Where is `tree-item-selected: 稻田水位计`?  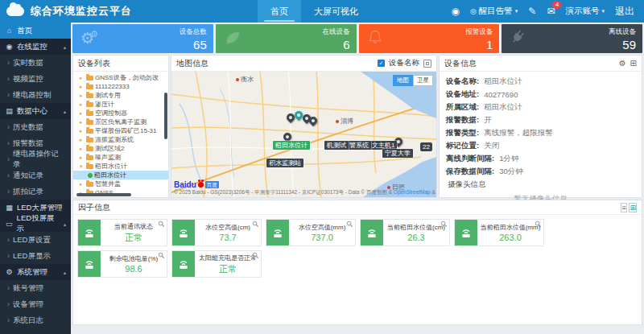
tree-item-selected: 稻田水位计 is located at coordinates (121, 175).